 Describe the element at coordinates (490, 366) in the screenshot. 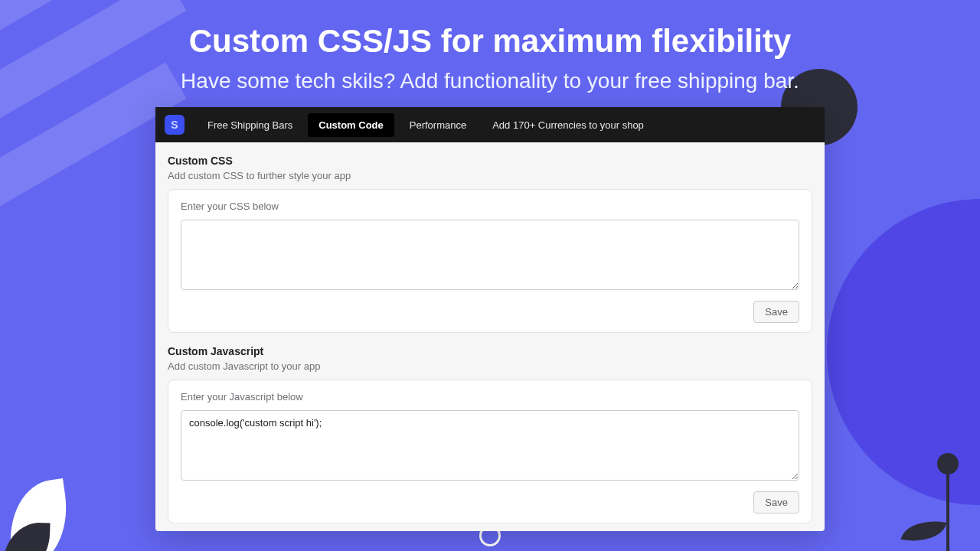

I see `js-section-subtitle: Add custom Javascript to your app` at that location.